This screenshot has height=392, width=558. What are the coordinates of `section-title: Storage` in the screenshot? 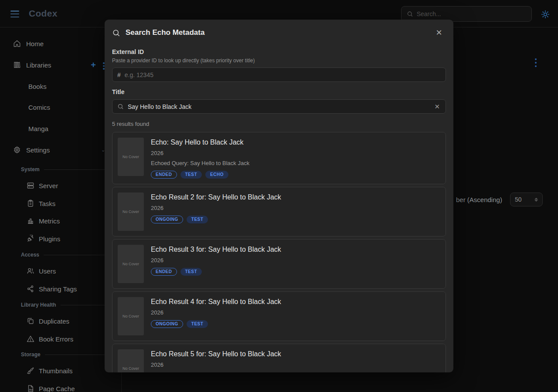 It's located at (31, 355).